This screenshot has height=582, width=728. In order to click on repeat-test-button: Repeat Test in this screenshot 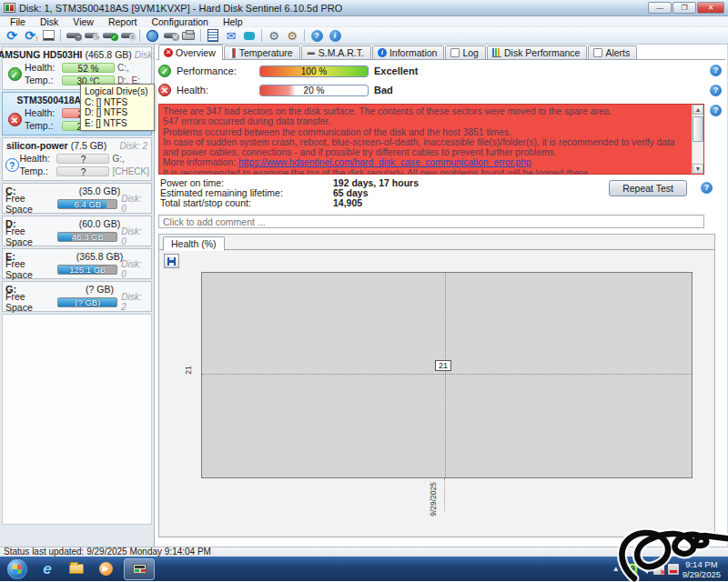, I will do `click(648, 188)`.